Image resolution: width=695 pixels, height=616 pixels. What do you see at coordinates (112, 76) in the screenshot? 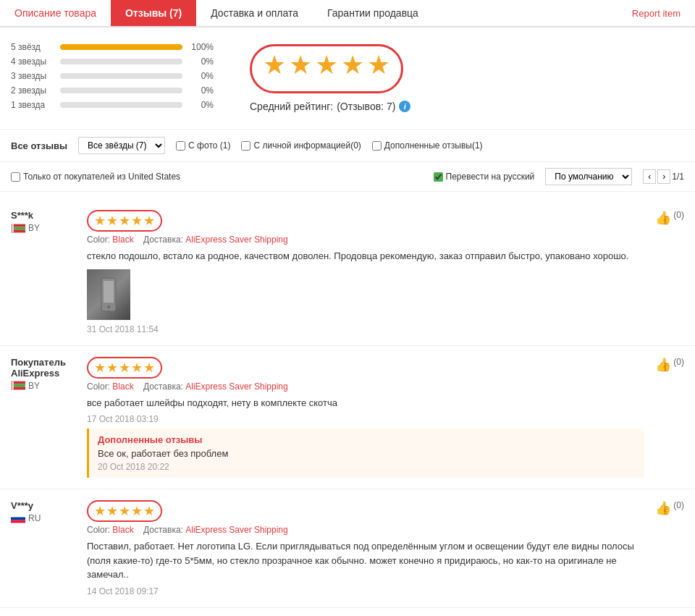
I see `rating-row-3: 3 звезды 0%` at bounding box center [112, 76].